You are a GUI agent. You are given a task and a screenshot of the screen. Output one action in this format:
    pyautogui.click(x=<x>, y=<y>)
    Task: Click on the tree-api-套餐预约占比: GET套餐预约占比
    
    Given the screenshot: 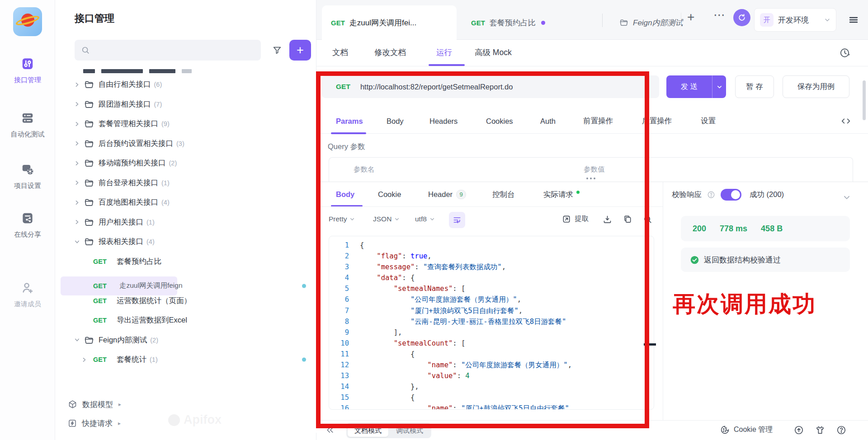 What is the action you would take?
    pyautogui.click(x=186, y=262)
    